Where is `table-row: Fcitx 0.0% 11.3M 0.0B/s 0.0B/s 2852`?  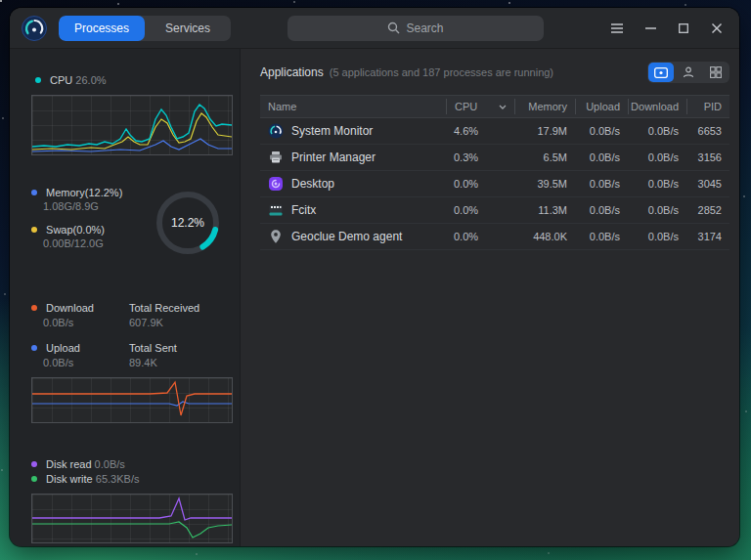 table-row: Fcitx 0.0% 11.3M 0.0B/s 0.0B/s 2852 is located at coordinates (495, 211).